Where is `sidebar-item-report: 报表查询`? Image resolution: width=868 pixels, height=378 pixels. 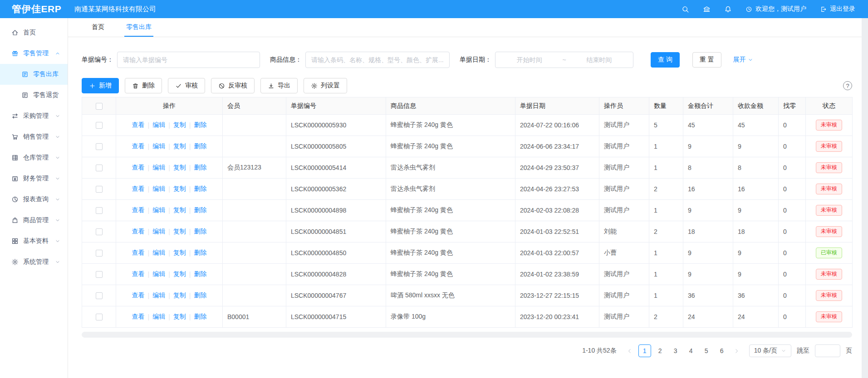 sidebar-item-report: 报表查询 is located at coordinates (34, 199).